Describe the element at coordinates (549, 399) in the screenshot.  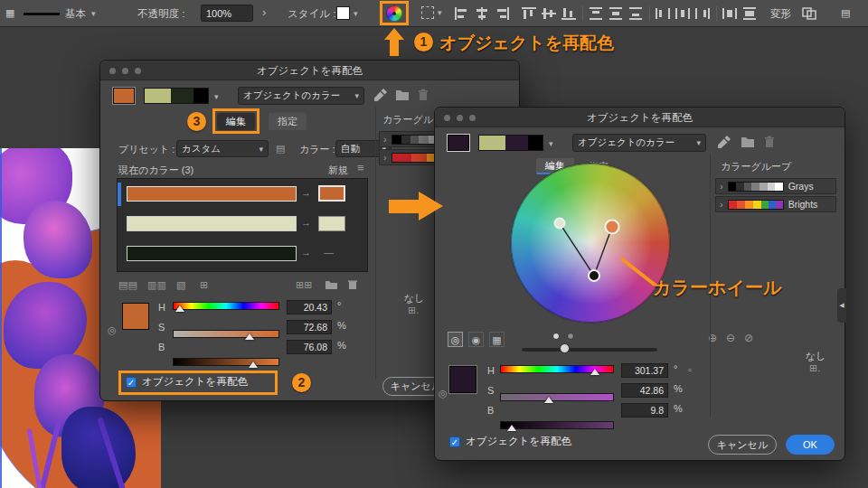
I see `s-slider-handle` at that location.